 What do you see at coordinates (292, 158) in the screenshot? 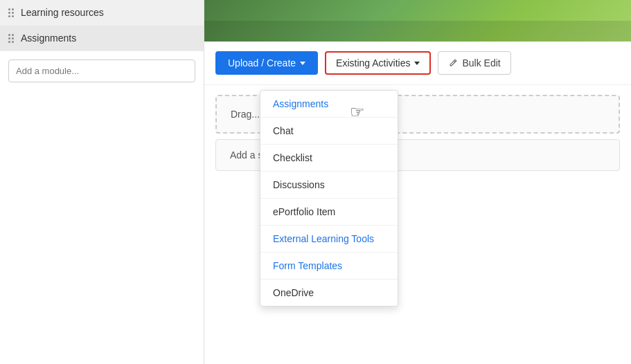
I see `dropdown-item-label: Checklist` at bounding box center [292, 158].